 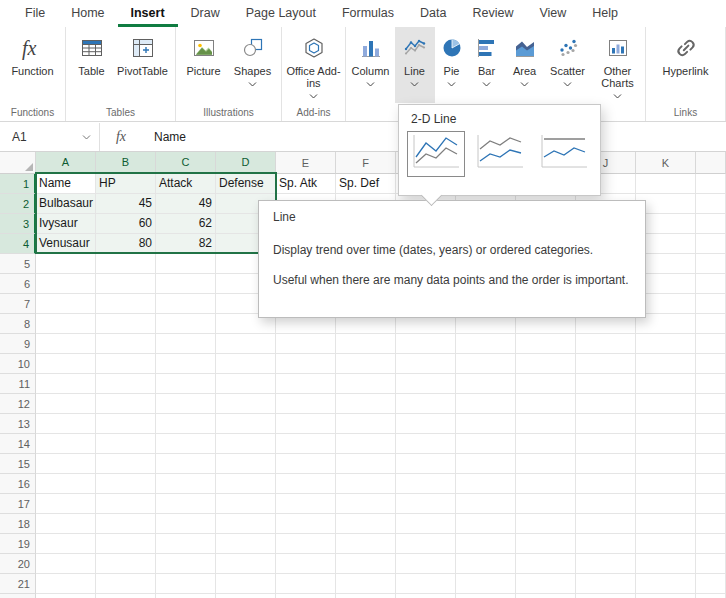 What do you see at coordinates (18, 284) in the screenshot?
I see `row-header-6: 6` at bounding box center [18, 284].